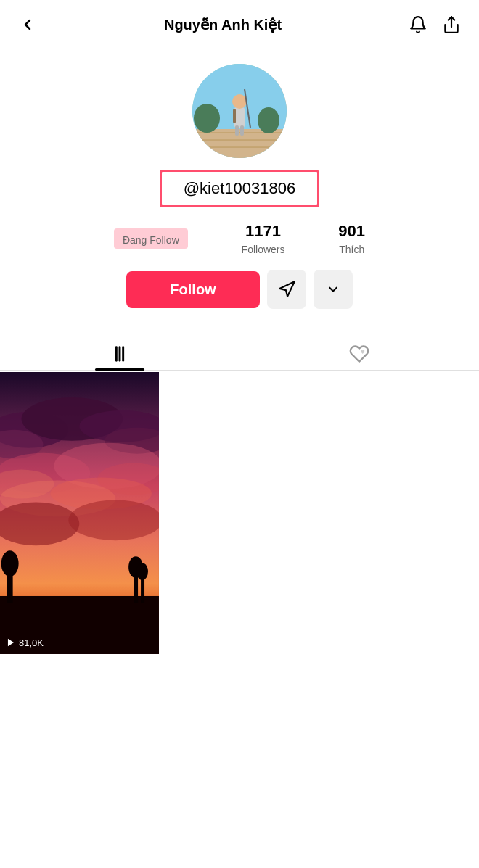 The height and width of the screenshot is (868, 479). Describe the element at coordinates (120, 354) in the screenshot. I see `tab-videos` at that location.